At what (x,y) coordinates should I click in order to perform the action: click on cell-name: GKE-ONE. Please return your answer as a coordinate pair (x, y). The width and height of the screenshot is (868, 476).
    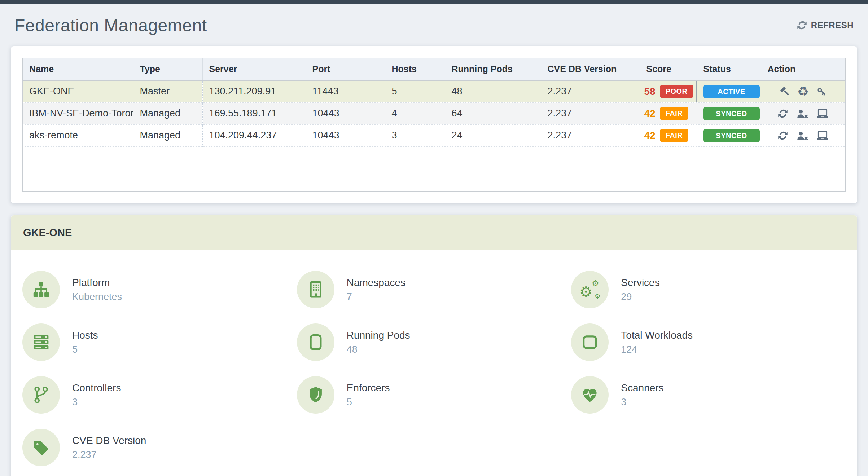
    Looking at the image, I should click on (78, 92).